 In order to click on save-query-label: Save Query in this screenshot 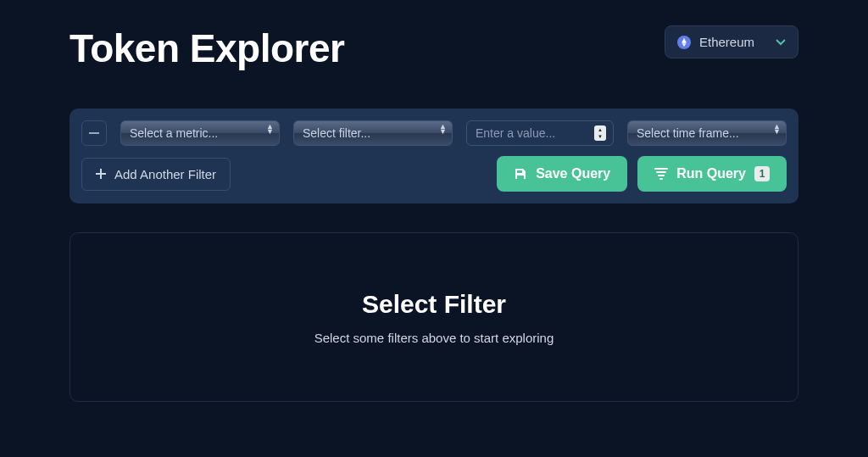, I will do `click(573, 174)`.